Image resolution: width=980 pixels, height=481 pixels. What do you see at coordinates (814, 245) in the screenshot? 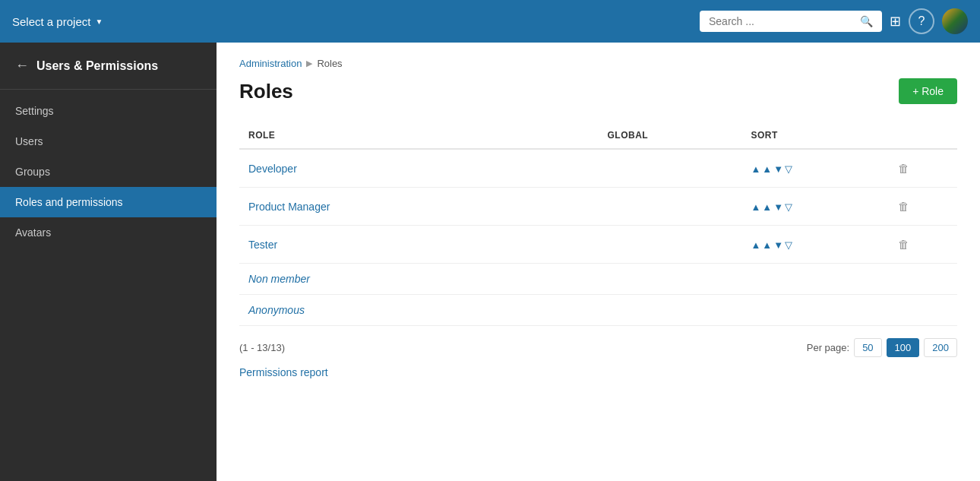
I see `role-sort-tester: ▲▲▼▽` at bounding box center [814, 245].